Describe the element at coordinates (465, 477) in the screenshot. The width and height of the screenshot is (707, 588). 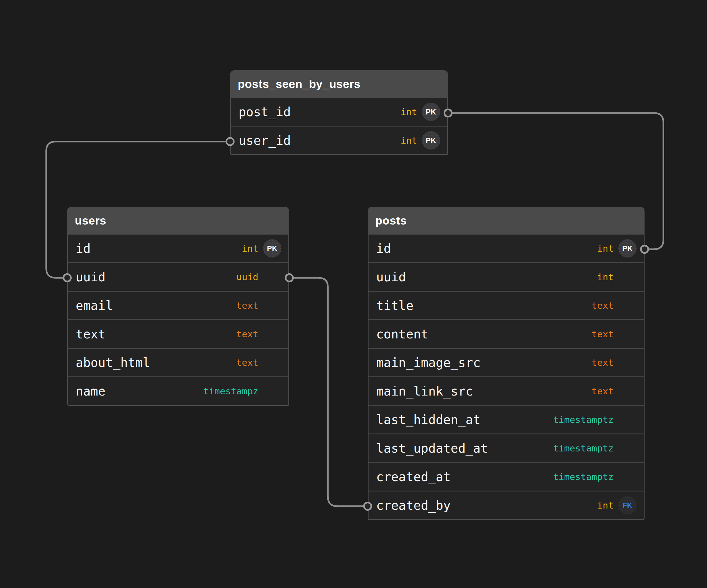
I see `field-name: created_at` at that location.